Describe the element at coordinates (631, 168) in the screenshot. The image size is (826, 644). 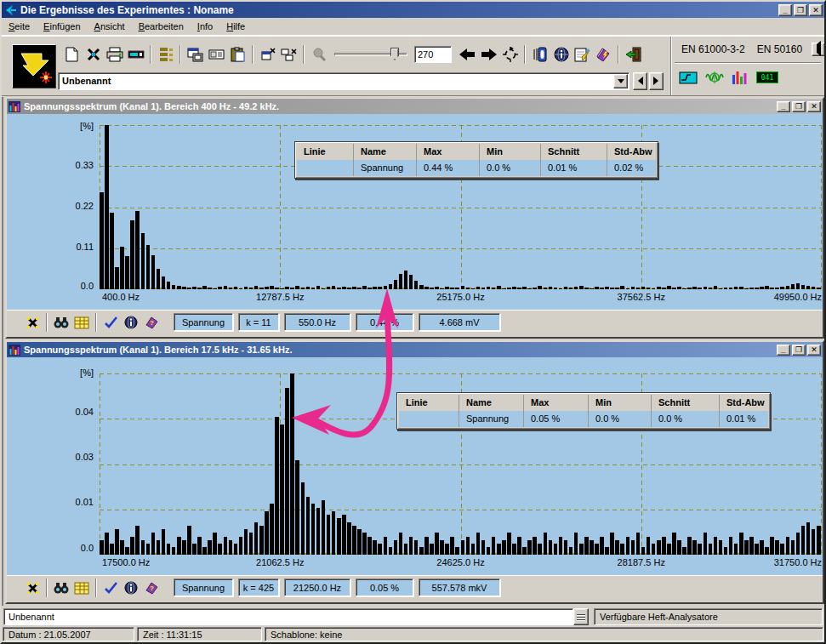
I see `series-stddev: 0.02 %` at that location.